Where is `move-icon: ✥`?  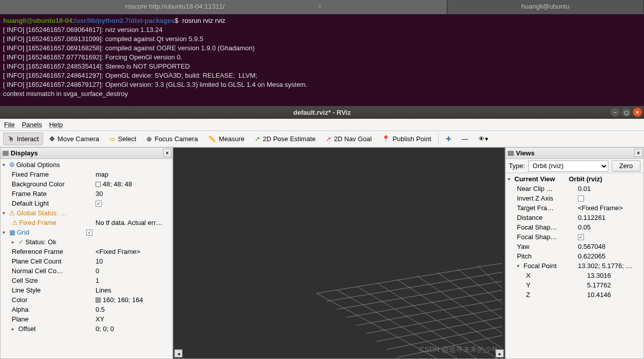
move-icon: ✥ is located at coordinates (52, 139).